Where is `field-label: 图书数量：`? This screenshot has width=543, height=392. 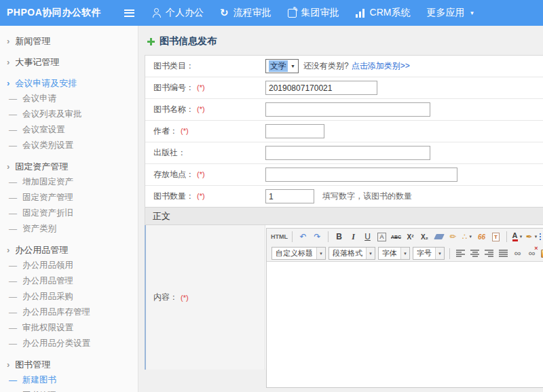 field-label: 图书数量： is located at coordinates (174, 196).